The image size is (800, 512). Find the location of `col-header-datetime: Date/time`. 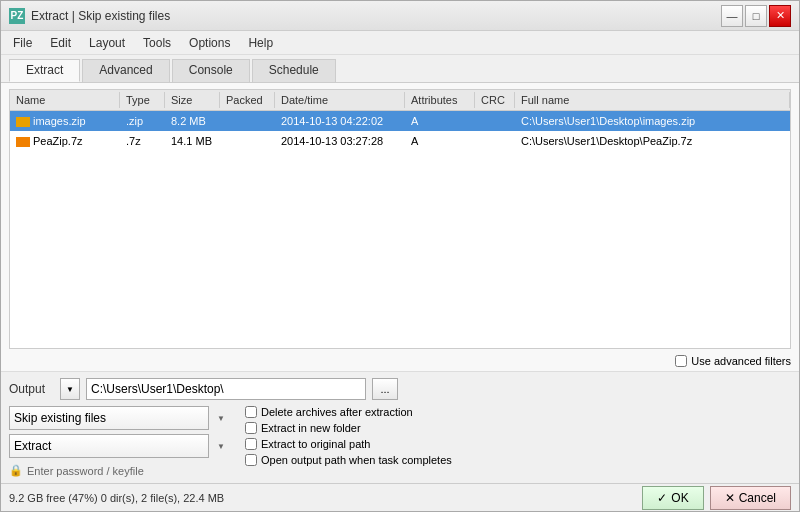

col-header-datetime: Date/time is located at coordinates (340, 100).